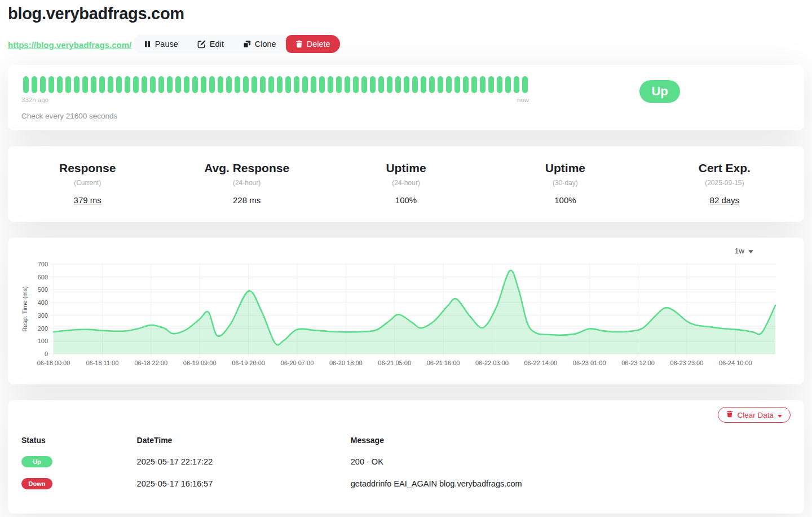 This screenshot has width=812, height=517. Describe the element at coordinates (492, 363) in the screenshot. I see `svg-text: 06-22 03:00` at that location.